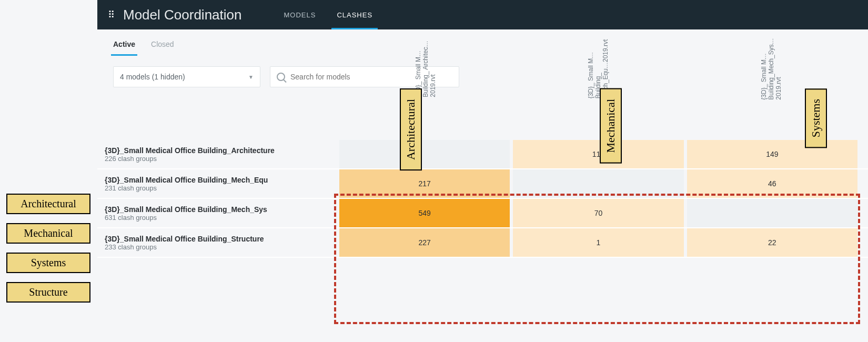 The height and width of the screenshot is (342, 868). Describe the element at coordinates (425, 184) in the screenshot. I see `clash-cell: 217` at that location.